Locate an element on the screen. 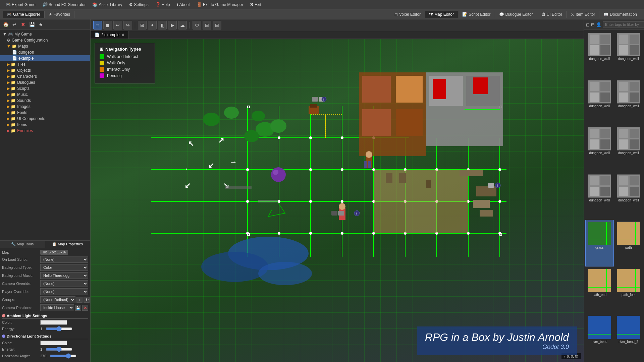 The height and width of the screenshot is (362, 644). menu-help: ❓ Help is located at coordinates (163, 5).